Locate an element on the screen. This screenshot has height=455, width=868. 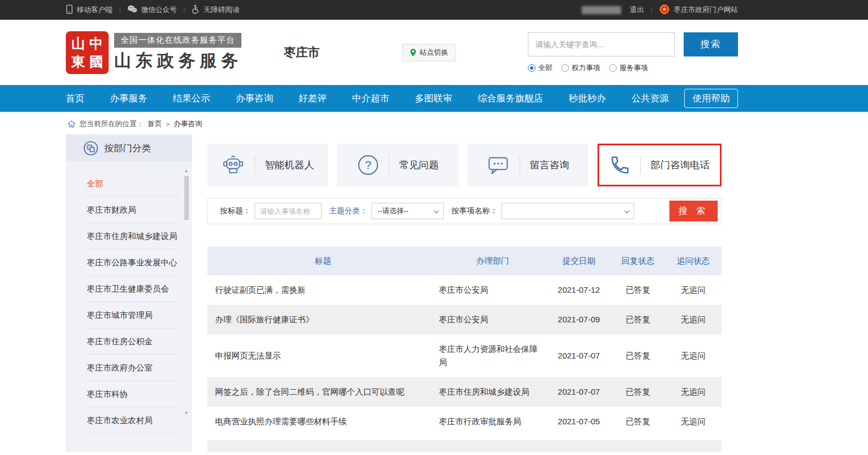
search-scope-radios: 全部权力事项服务事项 is located at coordinates (633, 68).